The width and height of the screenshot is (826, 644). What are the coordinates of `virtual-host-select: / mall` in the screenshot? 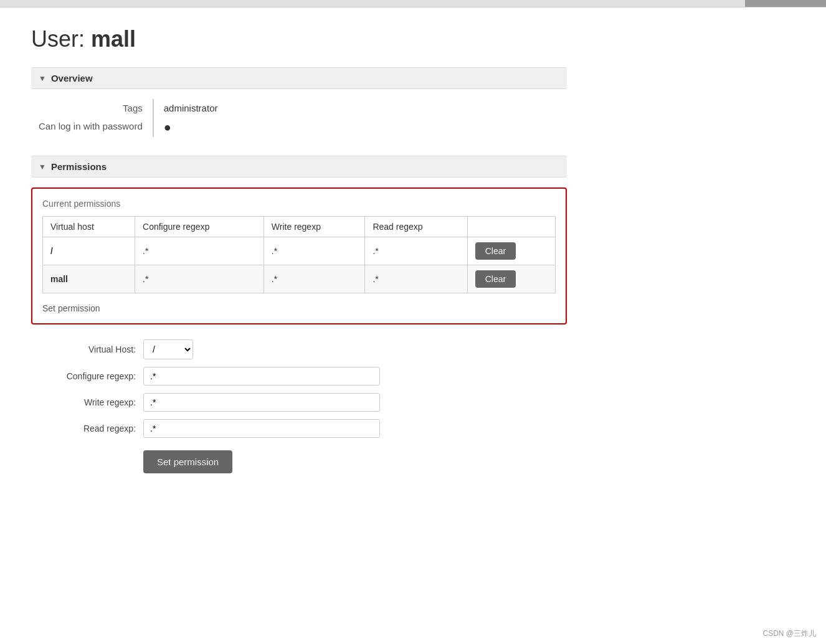 It's located at (168, 349).